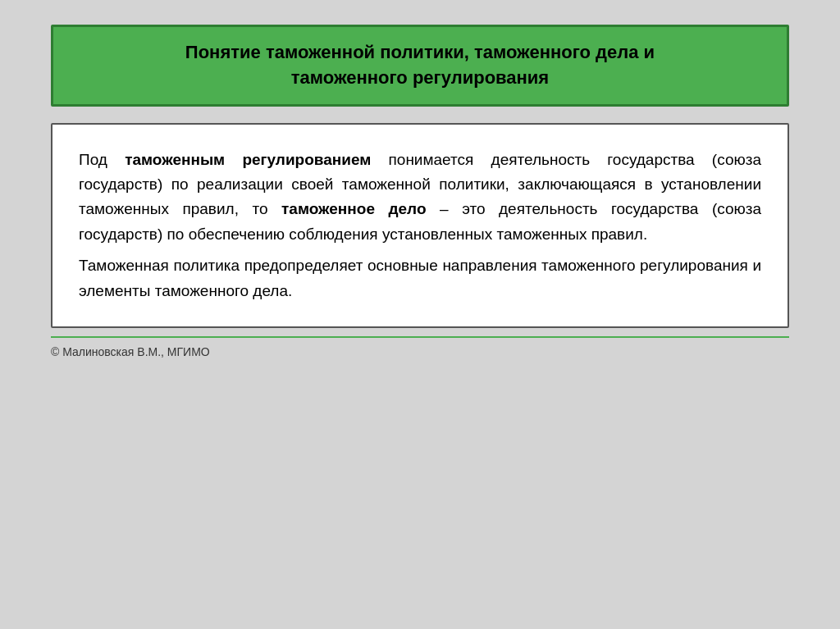  I want to click on footer: © Малиновская В.М., МГИМО, so click(420, 349).